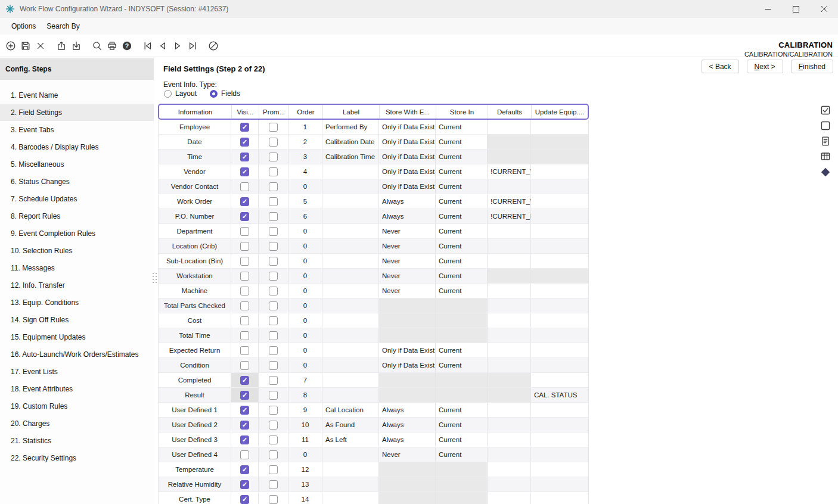 This screenshot has height=504, width=838. What do you see at coordinates (408, 425) in the screenshot?
I see `store-with-cell: Always` at bounding box center [408, 425].